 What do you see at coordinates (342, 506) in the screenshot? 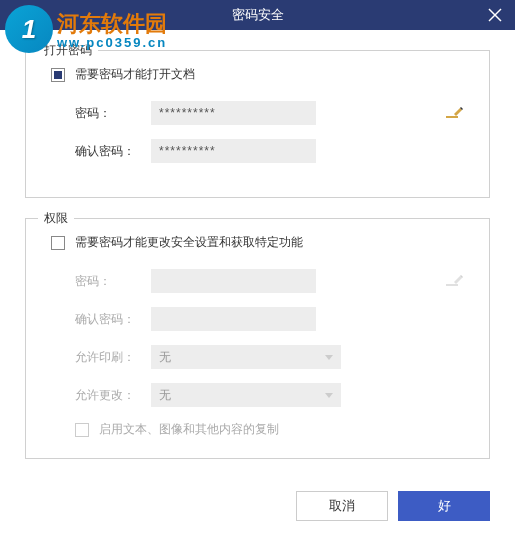
I see `cancel-button: 取消` at bounding box center [342, 506].